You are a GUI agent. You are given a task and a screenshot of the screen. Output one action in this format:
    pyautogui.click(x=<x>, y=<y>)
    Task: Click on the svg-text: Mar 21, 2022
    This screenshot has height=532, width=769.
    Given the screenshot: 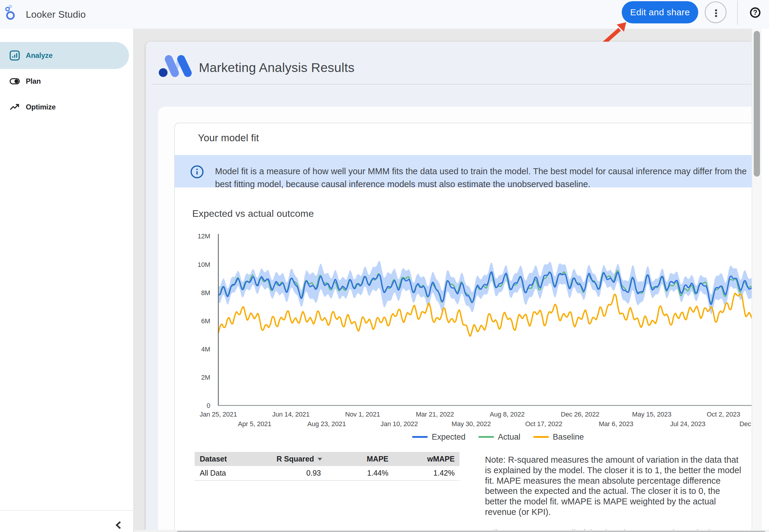 What is the action you would take?
    pyautogui.click(x=435, y=414)
    